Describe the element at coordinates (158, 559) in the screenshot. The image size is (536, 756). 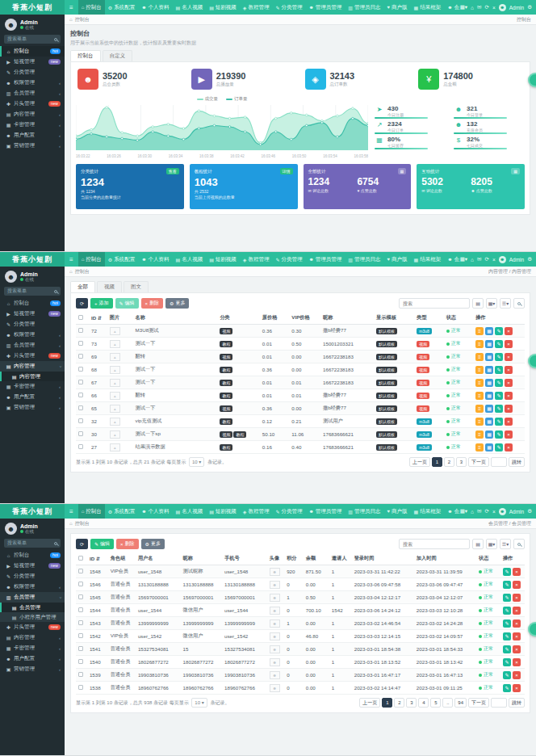
I see `column-header-2: 用户名` at that location.